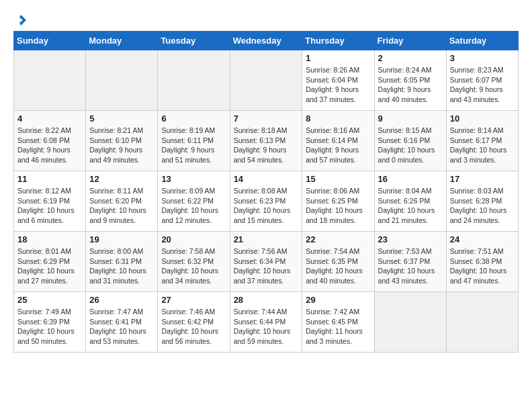 This screenshot has height=411, width=532. What do you see at coordinates (410, 41) in the screenshot?
I see `header-cell-friday: Friday` at bounding box center [410, 41].